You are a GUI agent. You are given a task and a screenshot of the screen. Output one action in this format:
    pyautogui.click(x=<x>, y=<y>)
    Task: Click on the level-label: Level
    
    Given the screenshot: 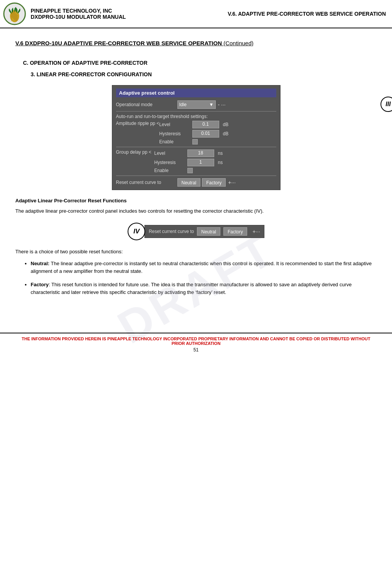 What is the action you would take?
    pyautogui.click(x=175, y=125)
    